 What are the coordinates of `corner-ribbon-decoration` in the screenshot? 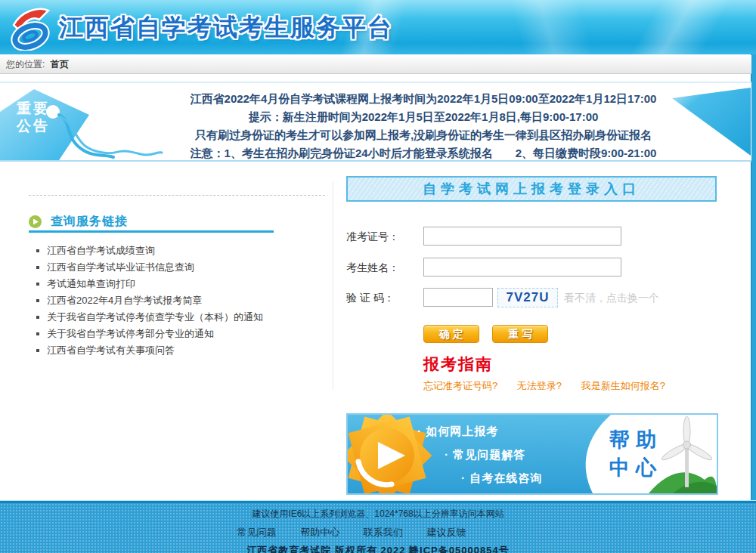 It's located at (711, 122).